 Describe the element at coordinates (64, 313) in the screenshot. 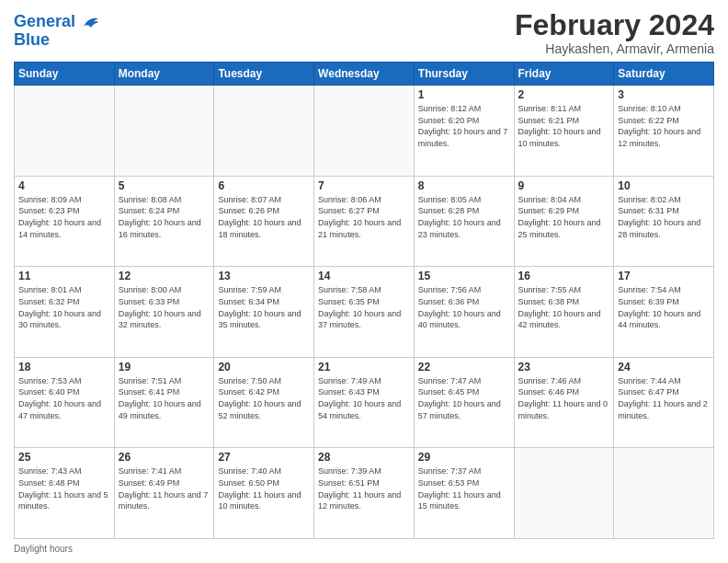

I see `calendar-cell: 11Sunrise: 8:01 AM Sunset: 6:32 PM Dayli…` at that location.